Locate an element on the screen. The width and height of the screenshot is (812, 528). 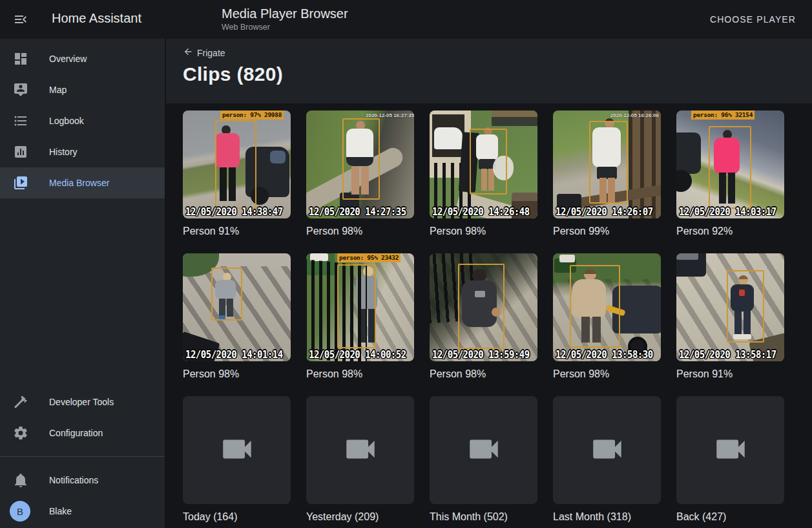
folder-label: This Month (502) is located at coordinates (483, 517).